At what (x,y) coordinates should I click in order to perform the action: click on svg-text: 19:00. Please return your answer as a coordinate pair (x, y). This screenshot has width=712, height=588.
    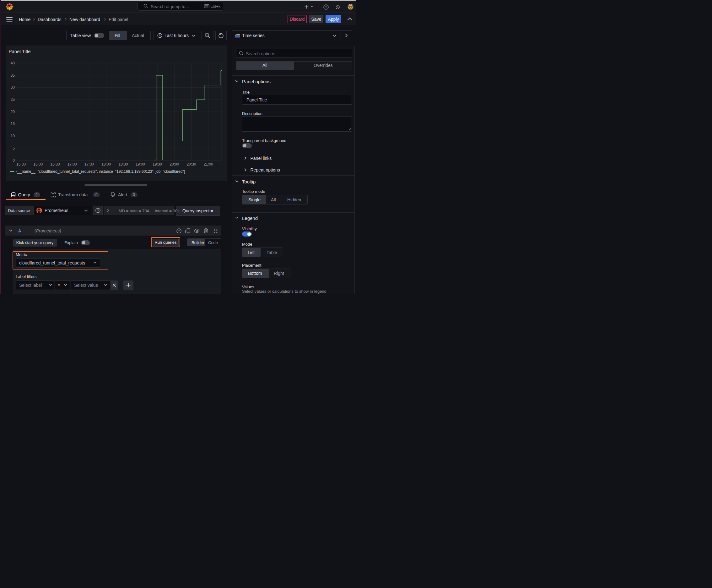
    Looking at the image, I should click on (140, 164).